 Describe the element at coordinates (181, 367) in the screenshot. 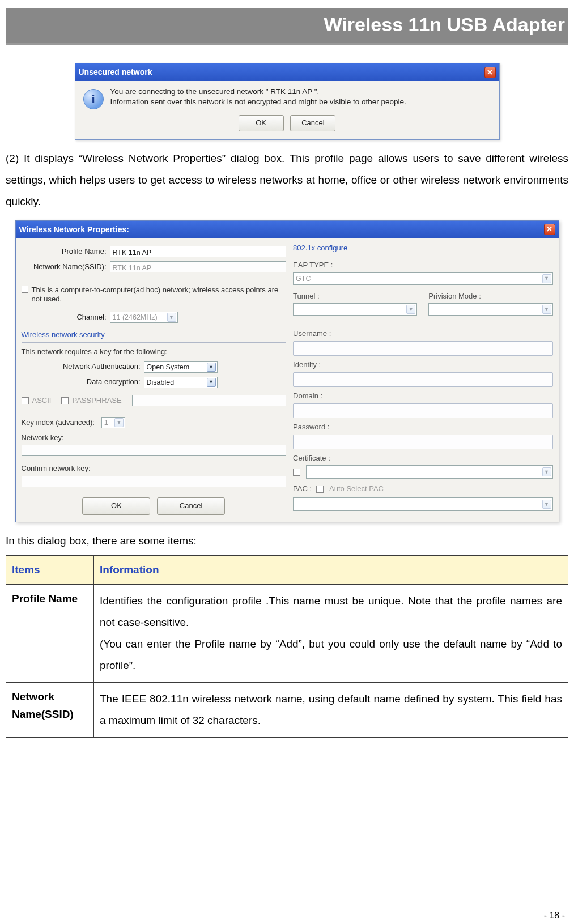

I see `auth-select: Open System ▼` at that location.